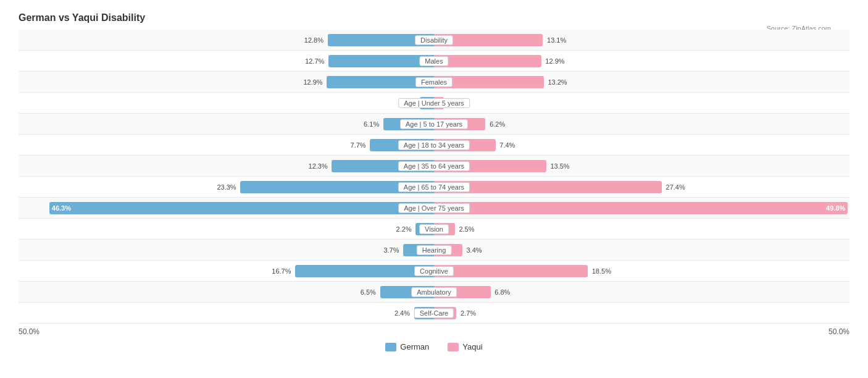  I want to click on legend: German Yaqui, so click(434, 347).